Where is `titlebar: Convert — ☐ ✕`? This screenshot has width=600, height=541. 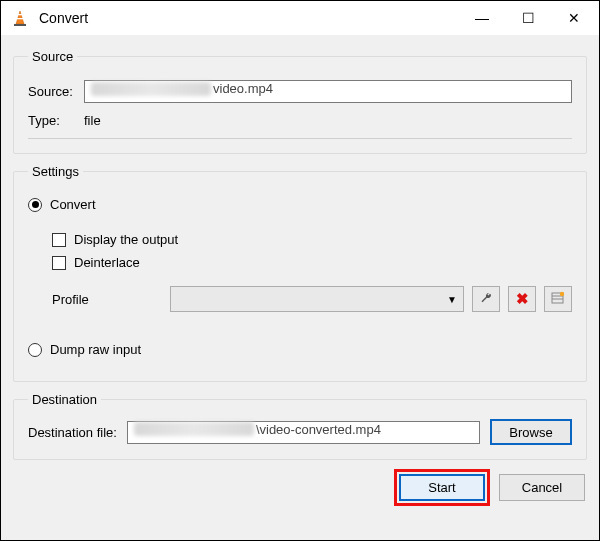 titlebar: Convert — ☐ ✕ is located at coordinates (300, 18).